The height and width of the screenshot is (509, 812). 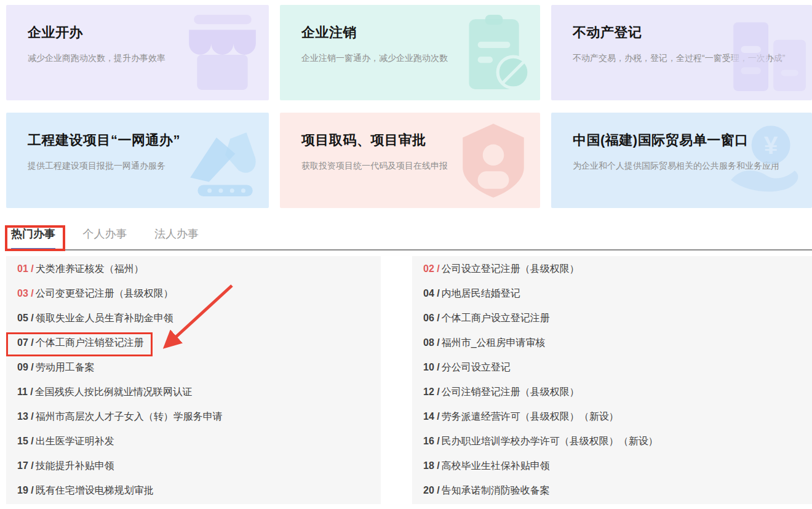 What do you see at coordinates (26, 466) in the screenshot?
I see `item-number: 17 /` at bounding box center [26, 466].